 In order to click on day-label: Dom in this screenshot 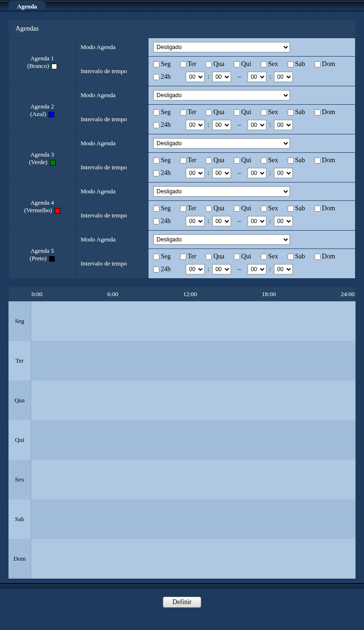, I will do `click(329, 208)`.